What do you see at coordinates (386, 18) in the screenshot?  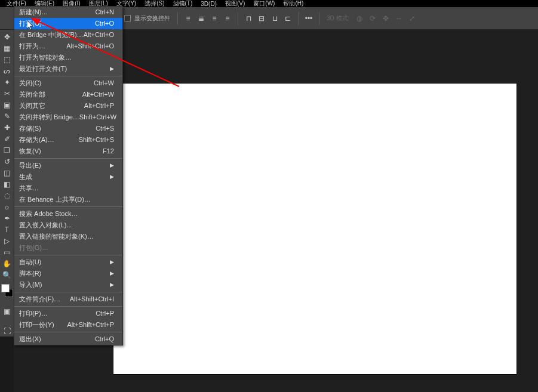 I see `pan3d-icon: ✥` at bounding box center [386, 18].